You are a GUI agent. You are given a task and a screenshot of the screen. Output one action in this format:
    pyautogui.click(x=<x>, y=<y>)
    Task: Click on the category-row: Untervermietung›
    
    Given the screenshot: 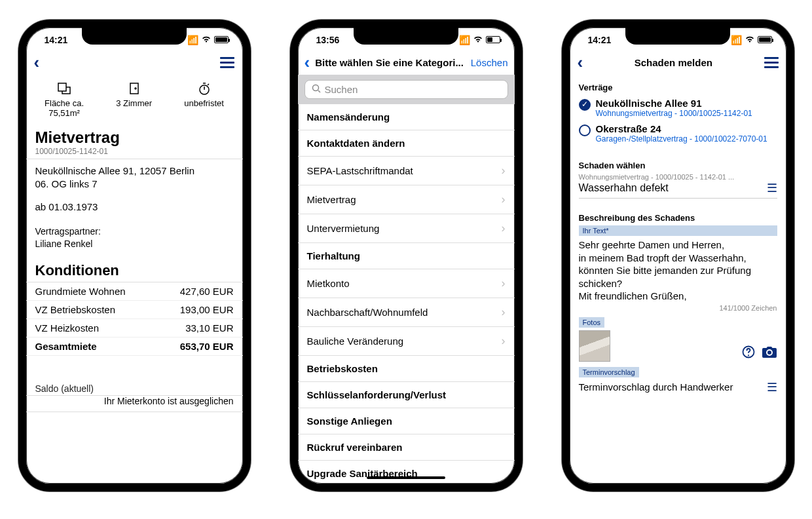 What is the action you would take?
    pyautogui.click(x=406, y=229)
    